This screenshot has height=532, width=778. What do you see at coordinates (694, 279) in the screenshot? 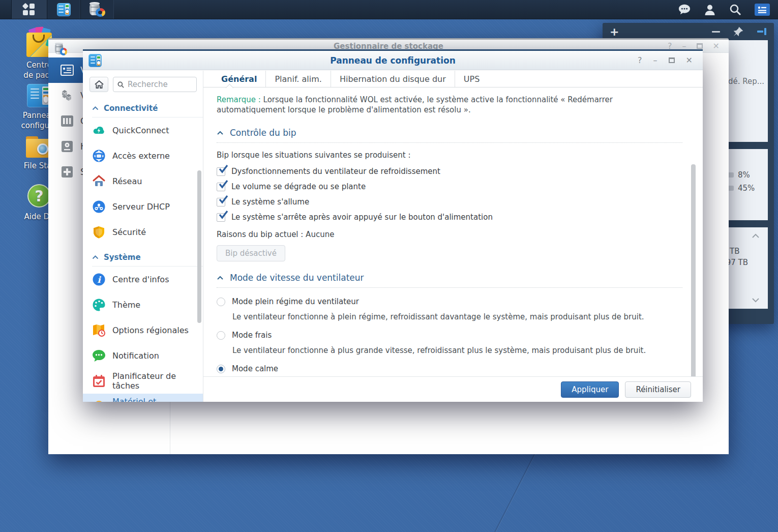
I see `content-scrollbar` at bounding box center [694, 279].